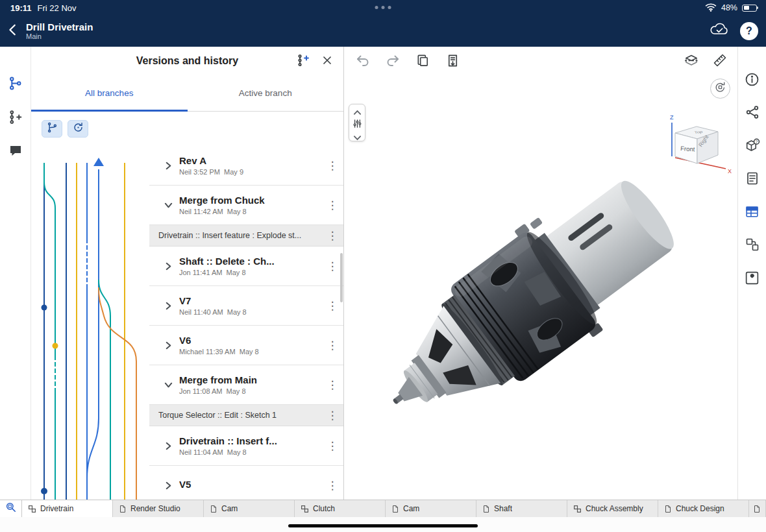 The width and height of the screenshot is (766, 532). Describe the element at coordinates (691, 62) in the screenshot. I see `section-view-button` at that location.